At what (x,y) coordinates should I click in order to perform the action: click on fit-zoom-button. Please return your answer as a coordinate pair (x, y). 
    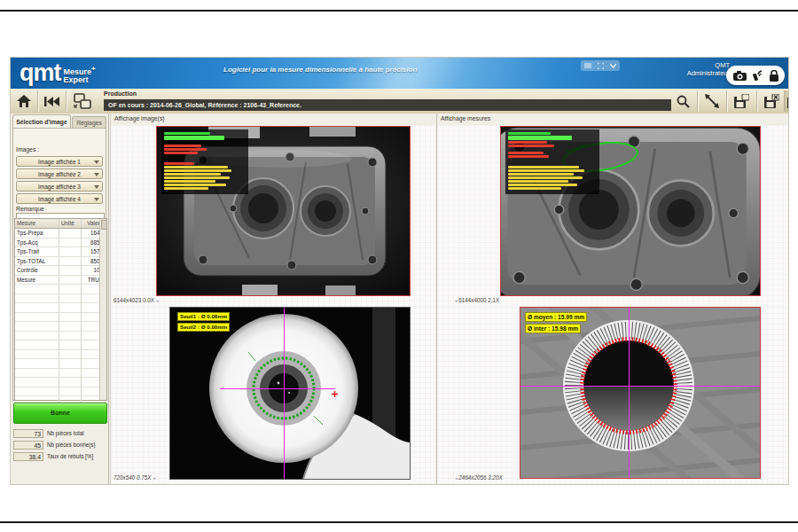
    Looking at the image, I should click on (712, 101).